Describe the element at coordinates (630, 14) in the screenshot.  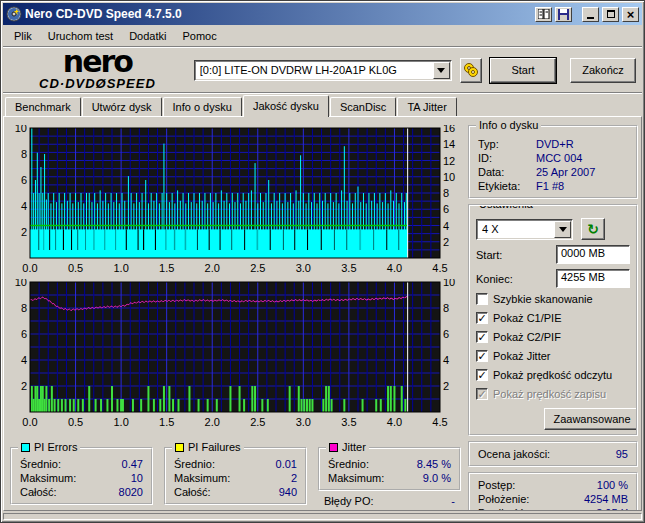
I see `close-button: ×` at that location.